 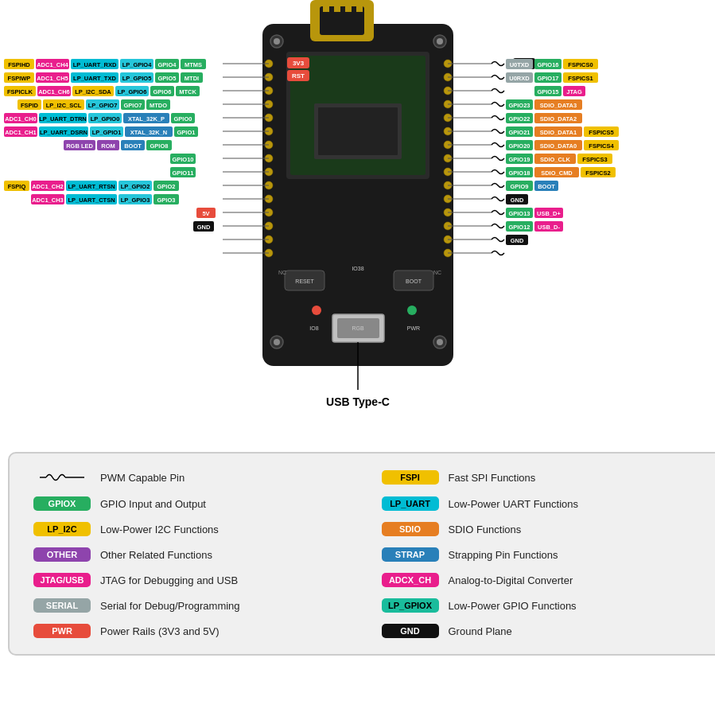 I want to click on legend-jtag-usb-label: JTAG for Debugging and USB, so click(x=169, y=581).